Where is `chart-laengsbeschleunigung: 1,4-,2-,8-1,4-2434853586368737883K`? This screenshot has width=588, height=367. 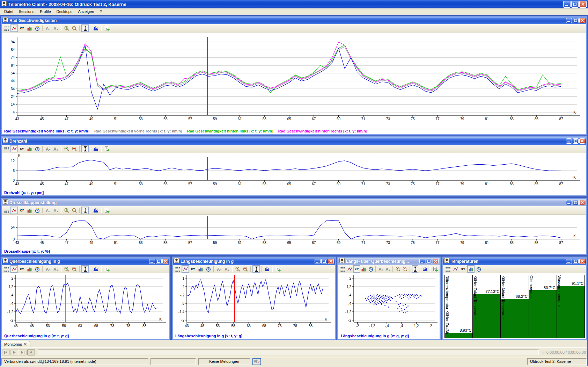 chart-laengsbeschleunigung: 1,4-,2-,8-1,4-2434853586368737883K is located at coordinates (254, 303).